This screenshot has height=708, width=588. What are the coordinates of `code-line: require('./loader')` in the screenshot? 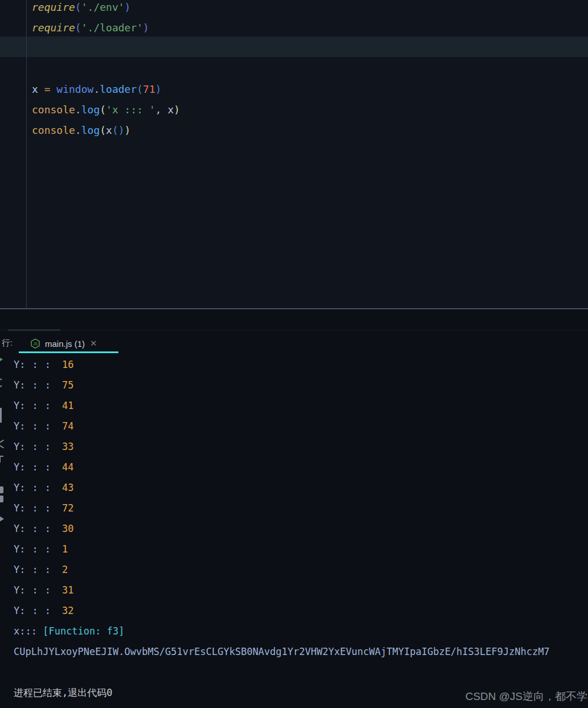 It's located at (294, 28).